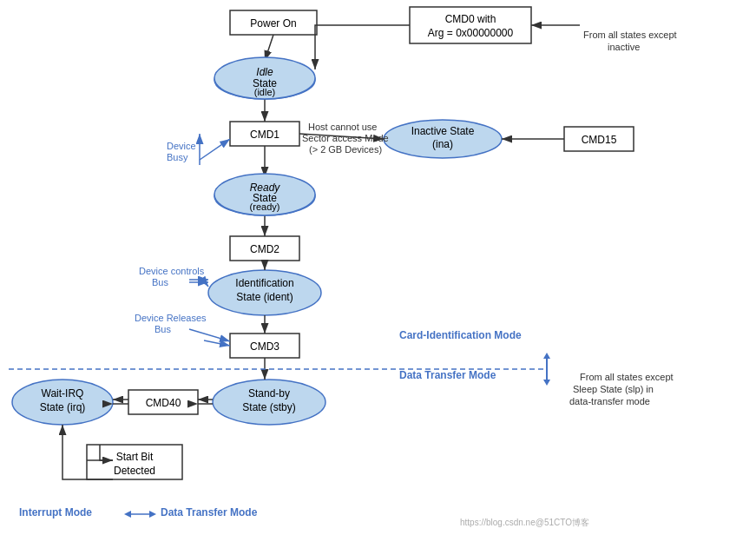 Image resolution: width=756 pixels, height=535 pixels. What do you see at coordinates (269, 393) in the screenshot?
I see `standby-state-label: Stand-by` at bounding box center [269, 393].